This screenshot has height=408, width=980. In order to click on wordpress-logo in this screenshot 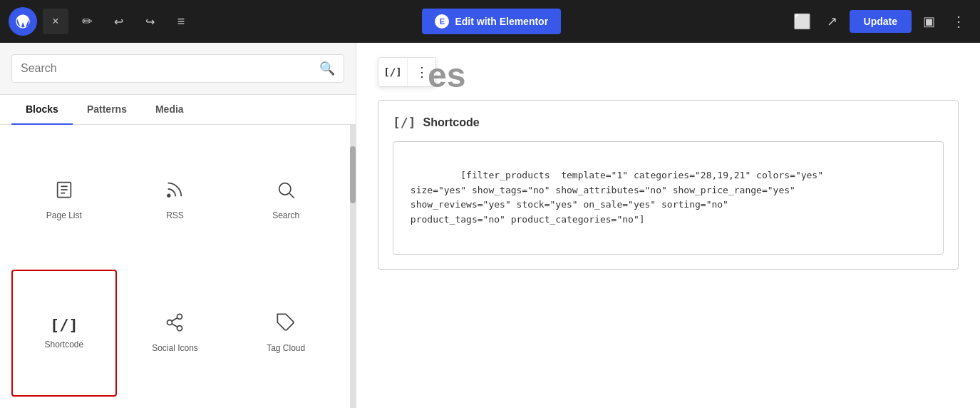, I will do `click(23, 21)`.